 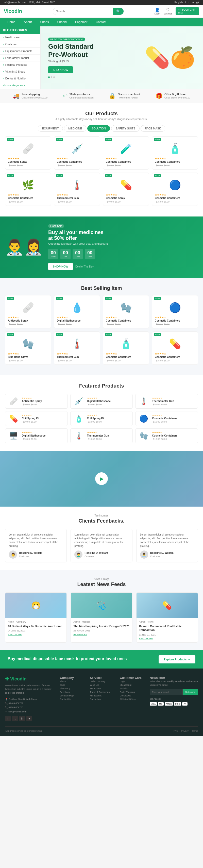 What do you see at coordinates (36, 436) in the screenshot?
I see `featured-card: 🖥️ ★★★★☆ Digital Stethoscope $10.00$8.00` at bounding box center [36, 436].